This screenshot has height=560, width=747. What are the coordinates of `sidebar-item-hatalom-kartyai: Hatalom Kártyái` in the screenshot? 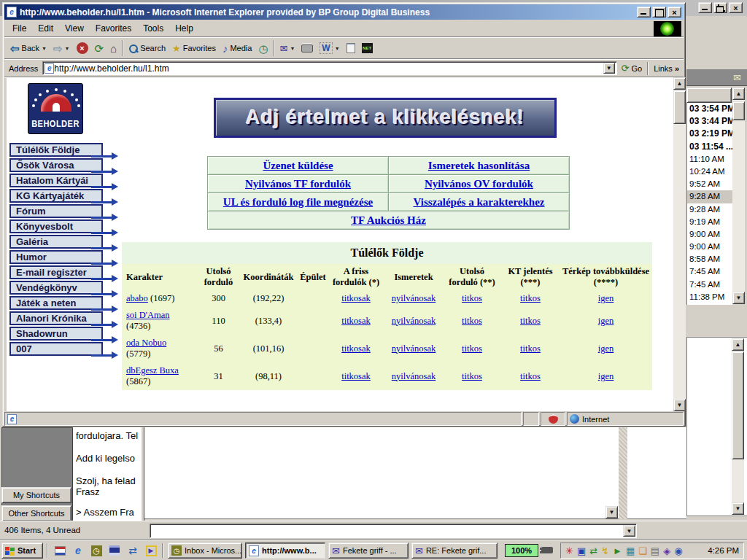 It's located at (56, 181).